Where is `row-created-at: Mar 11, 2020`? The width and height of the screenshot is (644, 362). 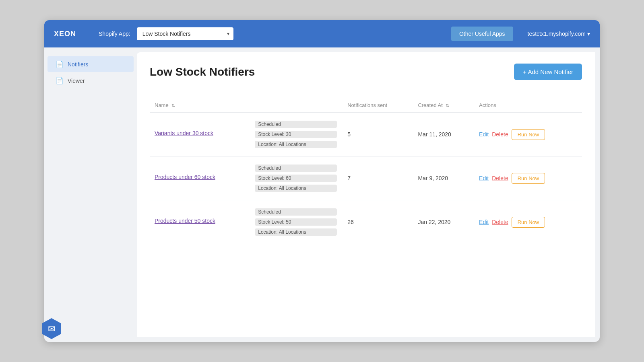
row-created-at: Mar 11, 2020 is located at coordinates (444, 134).